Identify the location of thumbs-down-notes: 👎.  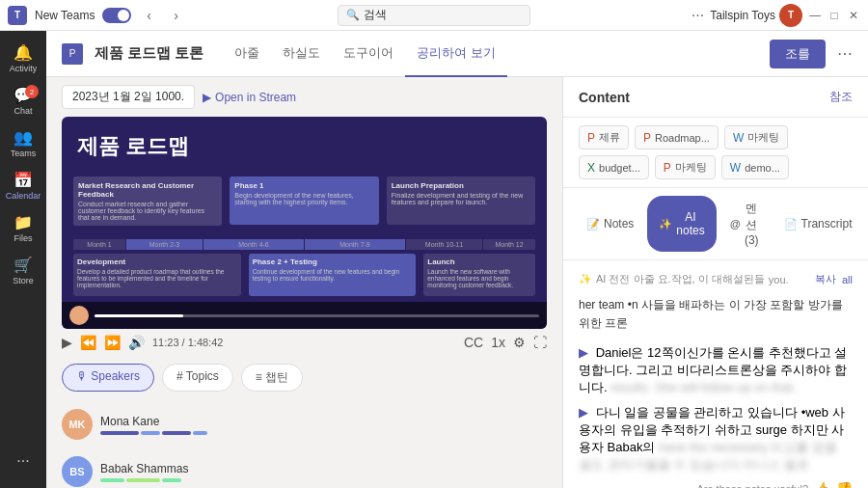
(845, 484).